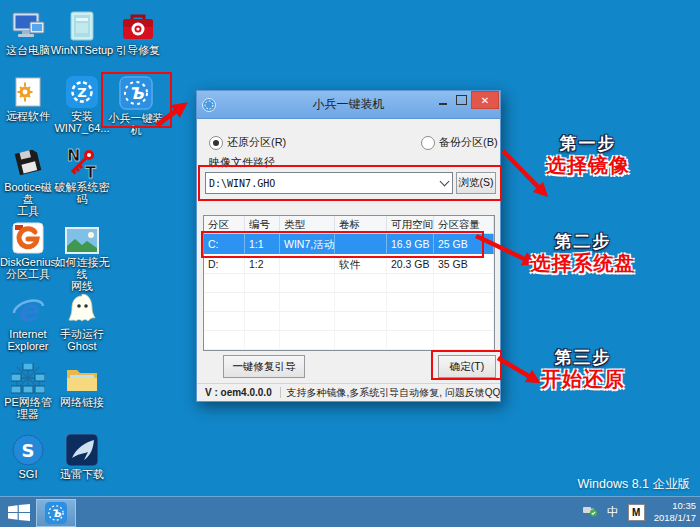 This screenshot has width=700, height=527. I want to click on partition-mode-radios: 还原分区(R) 备份分区(B), so click(348, 142).